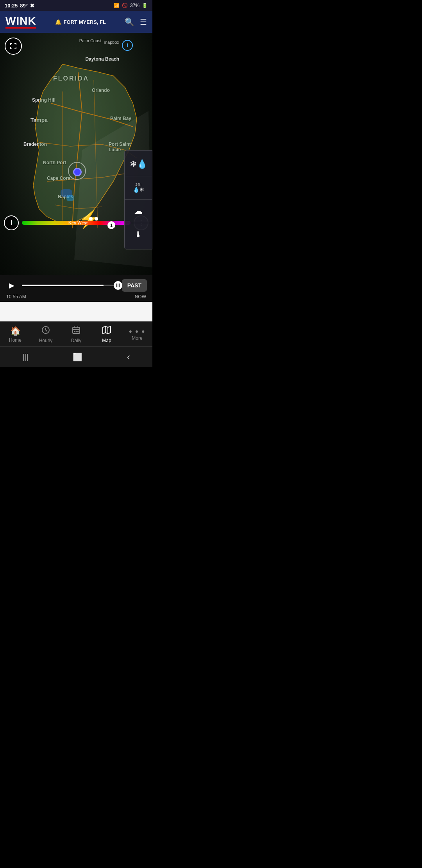  I want to click on bottom-navigation: 🏠 Home Hourly Daily, so click(76, 334).